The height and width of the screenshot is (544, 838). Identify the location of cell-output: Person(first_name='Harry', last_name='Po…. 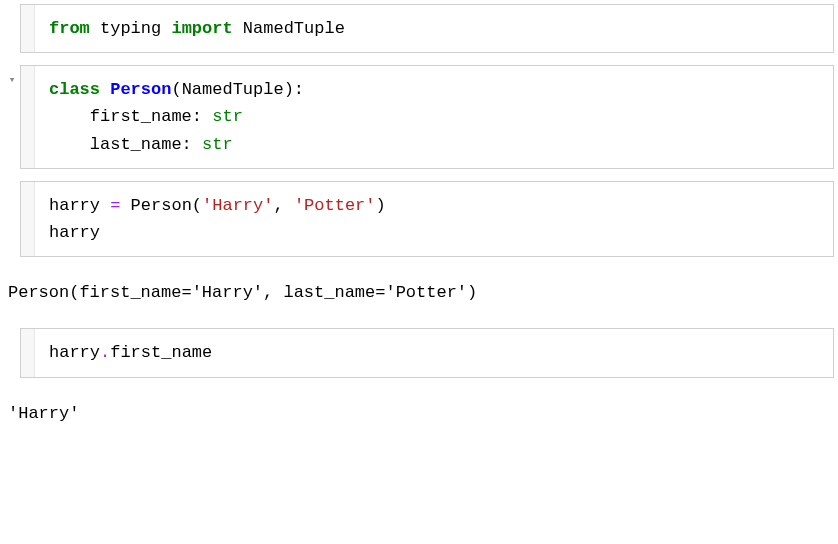
(419, 292).